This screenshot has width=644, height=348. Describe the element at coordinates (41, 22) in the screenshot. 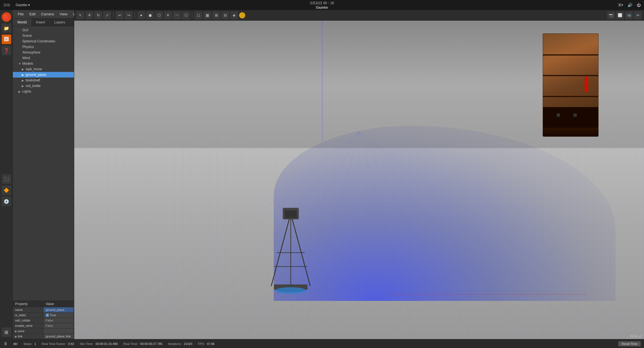

I see `tab-insert: Insert` at that location.